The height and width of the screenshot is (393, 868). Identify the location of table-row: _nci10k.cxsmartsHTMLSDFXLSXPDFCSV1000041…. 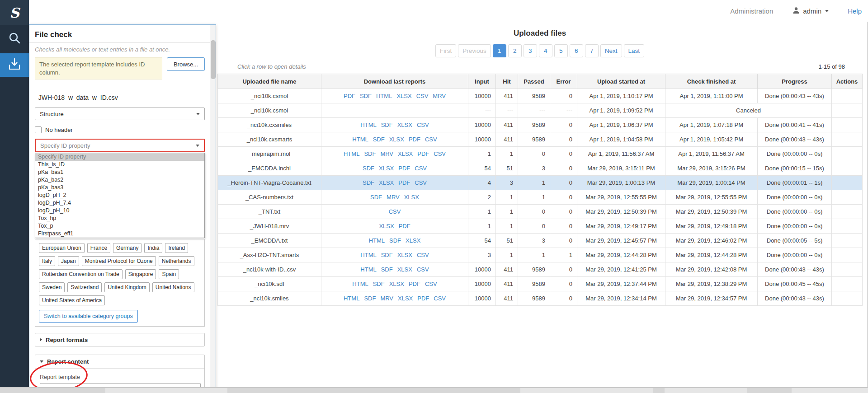
(540, 140).